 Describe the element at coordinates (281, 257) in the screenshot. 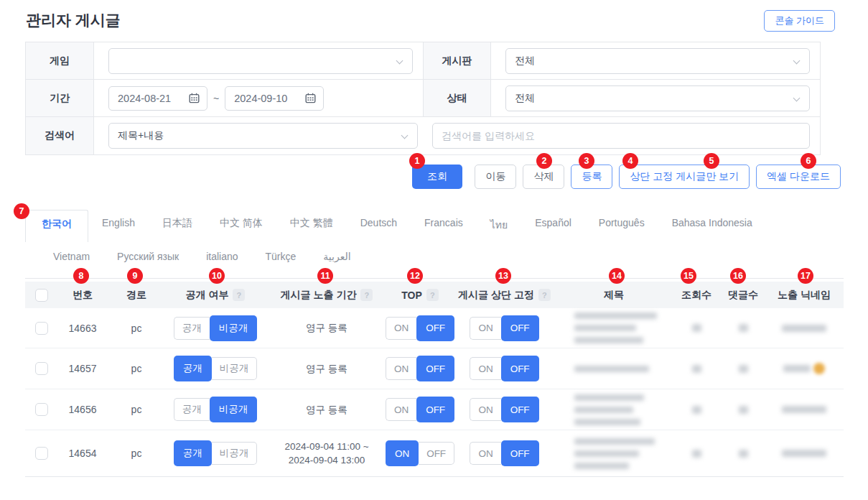

I see `tab-turkish: Türkçe` at that location.